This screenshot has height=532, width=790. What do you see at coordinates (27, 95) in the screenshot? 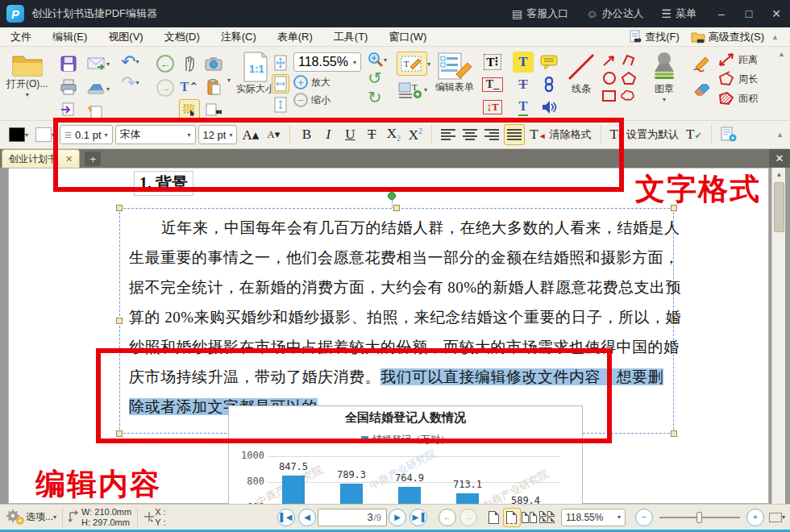
I see `open-dropdown-icon: ▾` at bounding box center [27, 95].